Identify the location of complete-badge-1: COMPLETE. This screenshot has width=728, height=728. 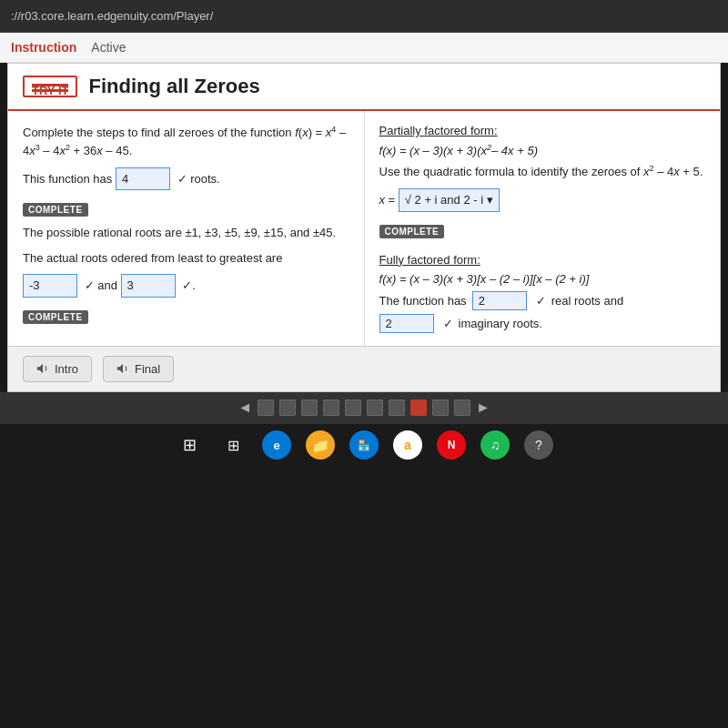
(56, 209).